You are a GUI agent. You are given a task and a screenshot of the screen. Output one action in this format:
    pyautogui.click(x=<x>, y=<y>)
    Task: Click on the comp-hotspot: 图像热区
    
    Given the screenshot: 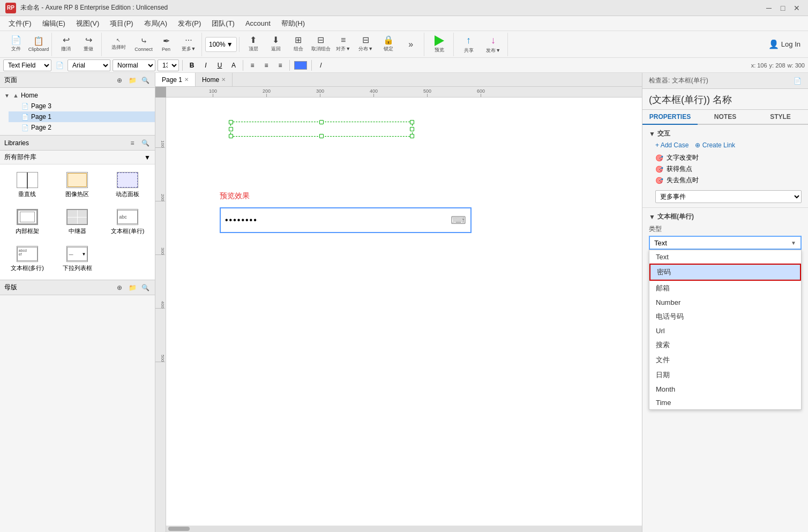 What is the action you would take?
    pyautogui.click(x=78, y=185)
    